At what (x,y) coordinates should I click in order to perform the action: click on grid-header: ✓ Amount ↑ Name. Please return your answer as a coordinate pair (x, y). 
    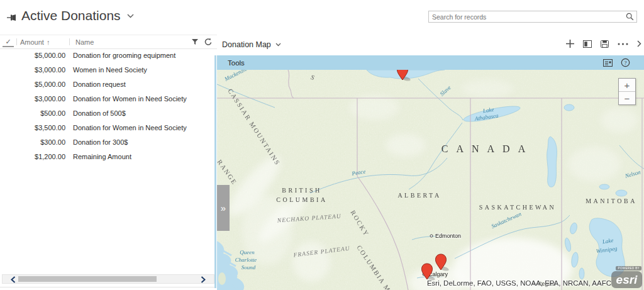
    Looking at the image, I should click on (108, 42).